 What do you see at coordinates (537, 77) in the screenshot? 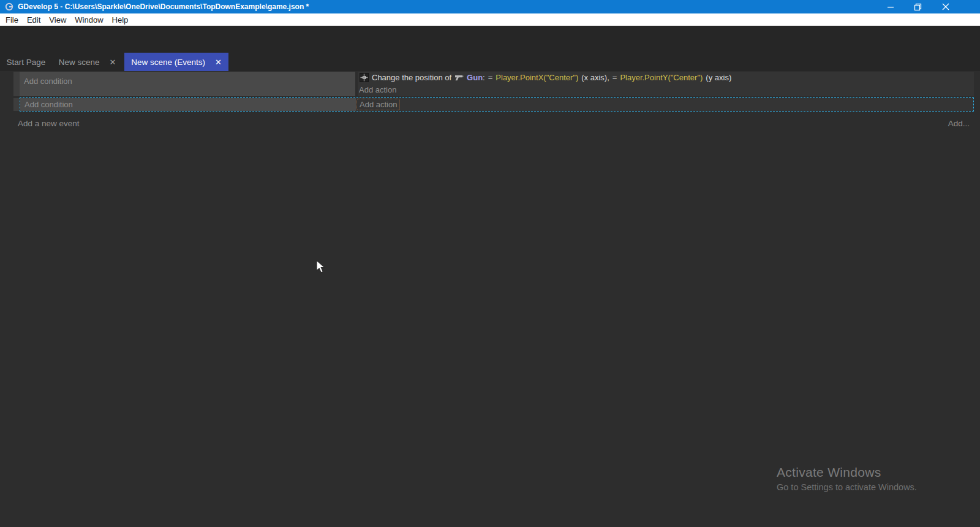
I see `expression-x: Player.PointX("Center")` at bounding box center [537, 77].